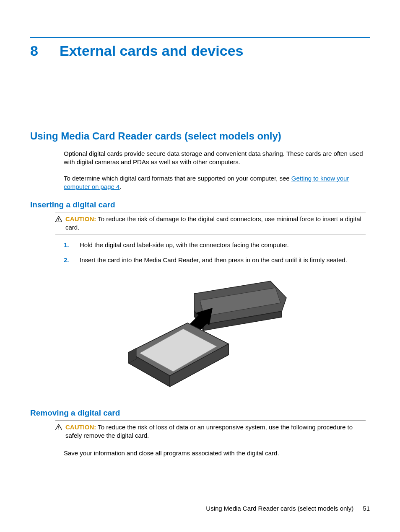 This screenshot has height=532, width=400. I want to click on step-number: 1., so click(68, 245).